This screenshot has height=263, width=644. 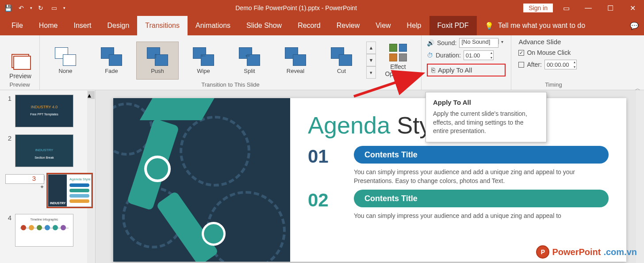 What do you see at coordinates (295, 71) in the screenshot?
I see `transition-reveal-label: Reveal` at bounding box center [295, 71].